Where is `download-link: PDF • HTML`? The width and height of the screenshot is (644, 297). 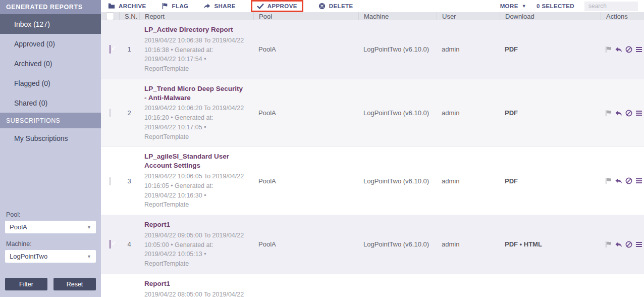 download-link: PDF • HTML is located at coordinates (550, 244).